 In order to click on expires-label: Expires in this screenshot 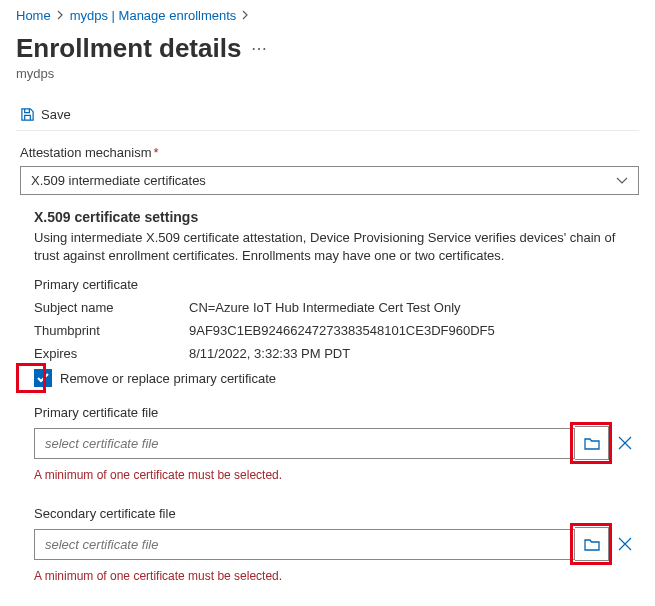, I will do `click(112, 354)`.